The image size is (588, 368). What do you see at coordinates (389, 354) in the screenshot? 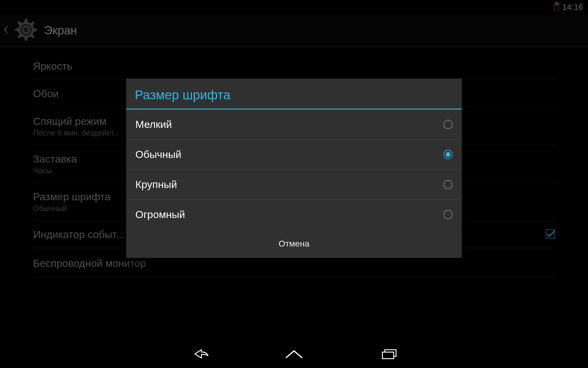
I see `nav-recent-icon` at bounding box center [389, 354].